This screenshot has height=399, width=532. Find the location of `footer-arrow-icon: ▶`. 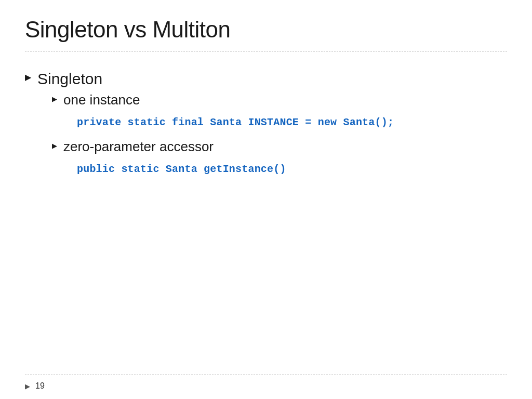

footer-arrow-icon: ▶ is located at coordinates (28, 387).